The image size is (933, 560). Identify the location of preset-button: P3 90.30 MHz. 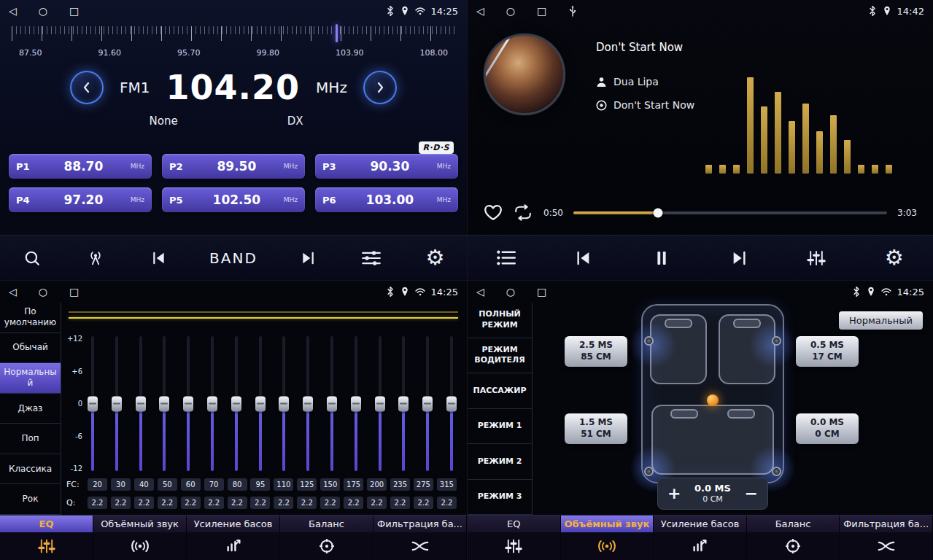
(387, 166).